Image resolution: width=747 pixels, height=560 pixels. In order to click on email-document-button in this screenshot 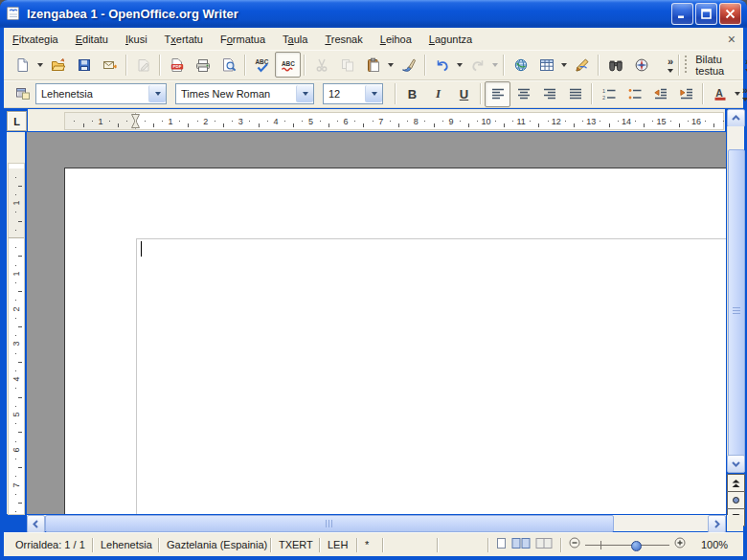, I will do `click(109, 65)`.